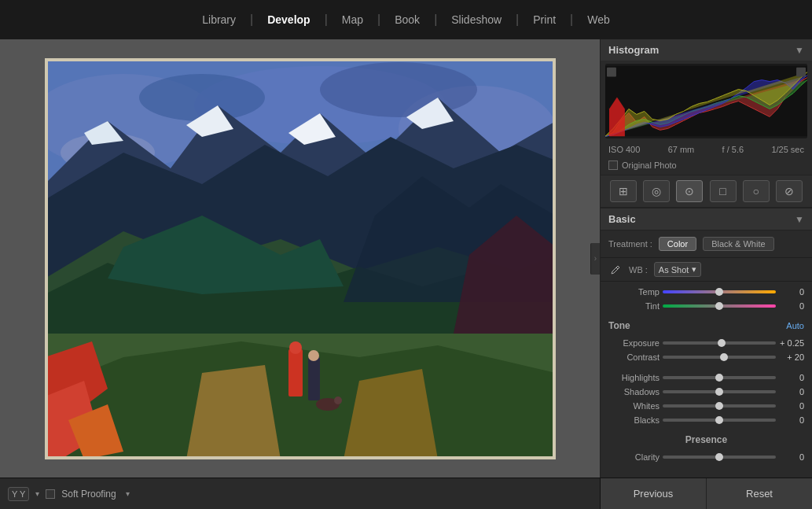  Describe the element at coordinates (706, 343) in the screenshot. I see `exposure-slider-row: Exposure + 0.25` at that location.